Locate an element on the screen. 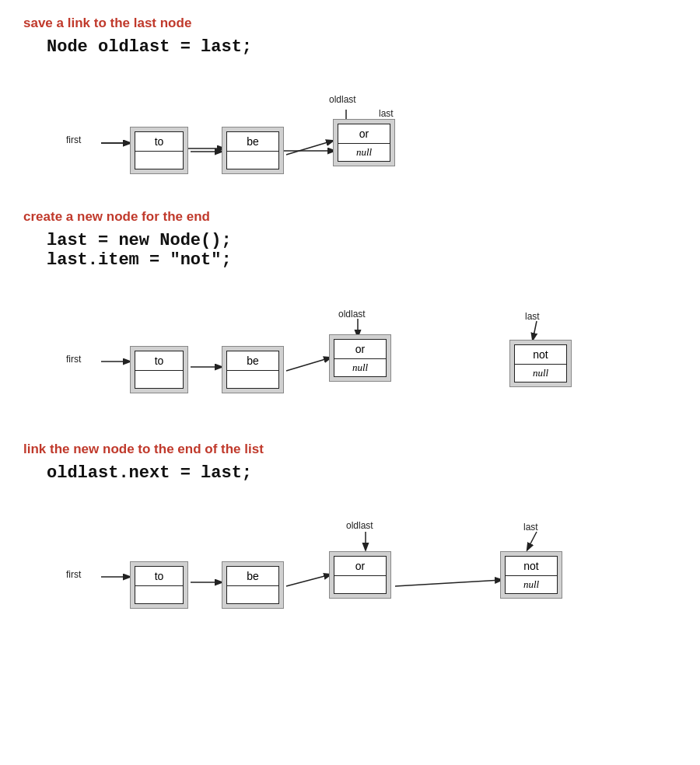  node4-not-3: not null is located at coordinates (531, 575).